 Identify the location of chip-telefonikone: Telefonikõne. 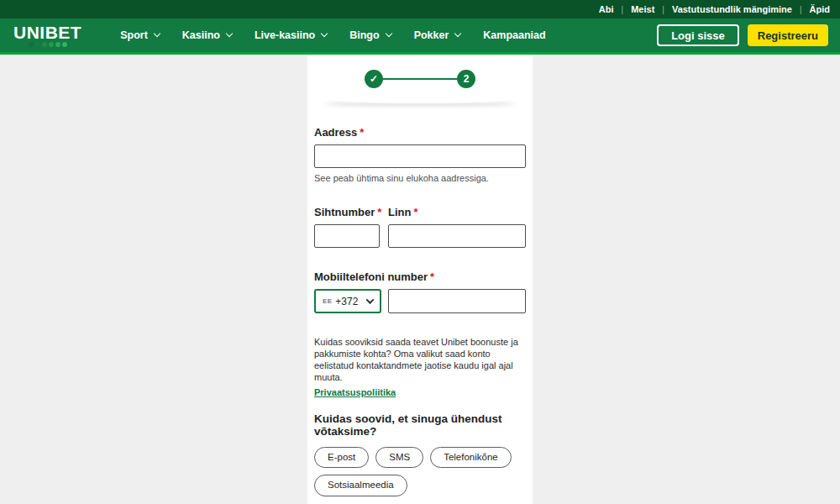
(470, 458).